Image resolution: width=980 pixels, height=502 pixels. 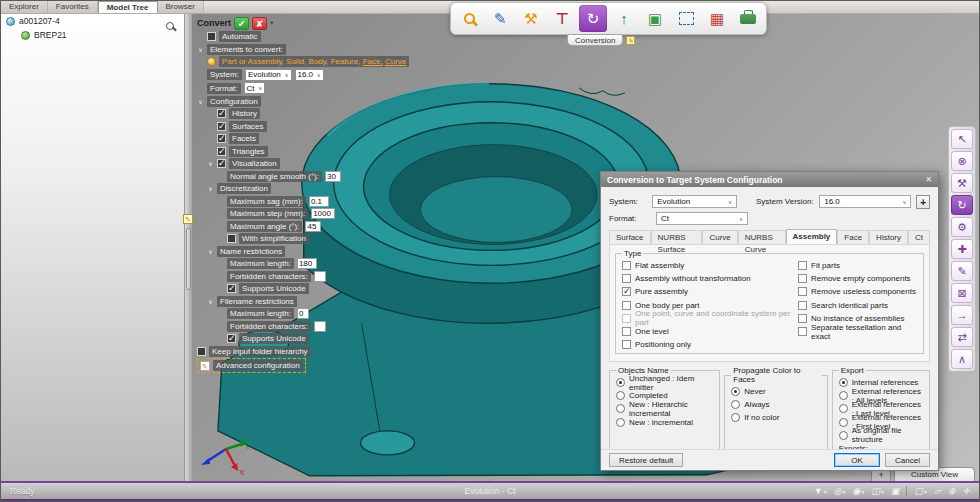 What do you see at coordinates (962, 183) in the screenshot?
I see `probe-tool-icon: ⚒` at bounding box center [962, 183].